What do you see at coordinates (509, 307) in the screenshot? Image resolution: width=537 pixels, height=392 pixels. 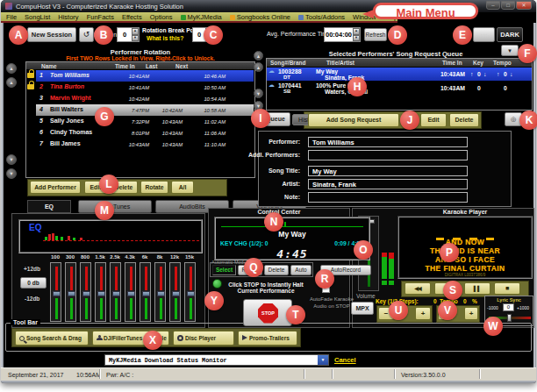 I see `sync-value-box: 0` at bounding box center [509, 307].